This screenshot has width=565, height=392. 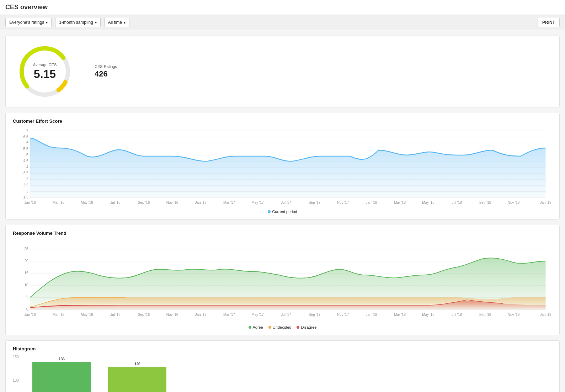 I want to click on ces-ratings-label: CES Ratings, so click(x=106, y=67).